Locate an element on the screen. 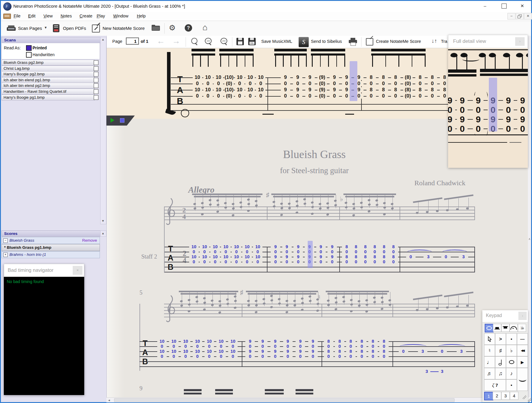 The image size is (532, 403). handwritten-checkbox is located at coordinates (29, 55).